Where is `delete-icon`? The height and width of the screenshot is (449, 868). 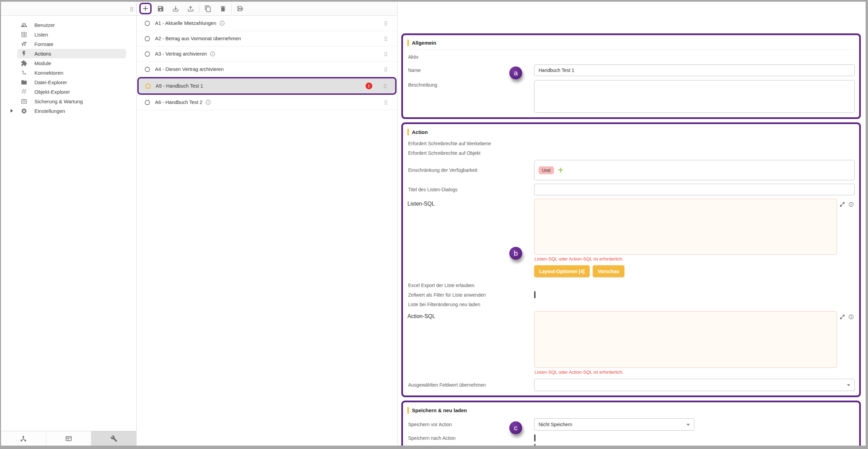 delete-icon is located at coordinates (223, 9).